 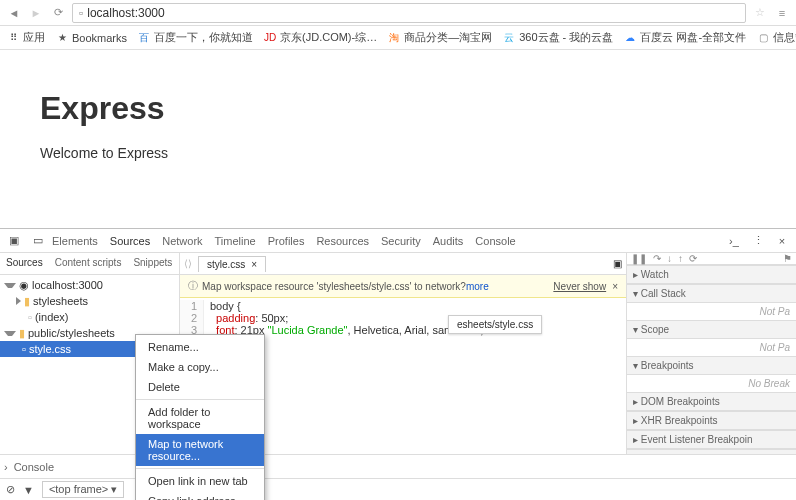 What do you see at coordinates (403, 286) in the screenshot?
I see `workspace-info-bar: ⓘ Map workspace resource 'stylesheets/st…` at bounding box center [403, 286].